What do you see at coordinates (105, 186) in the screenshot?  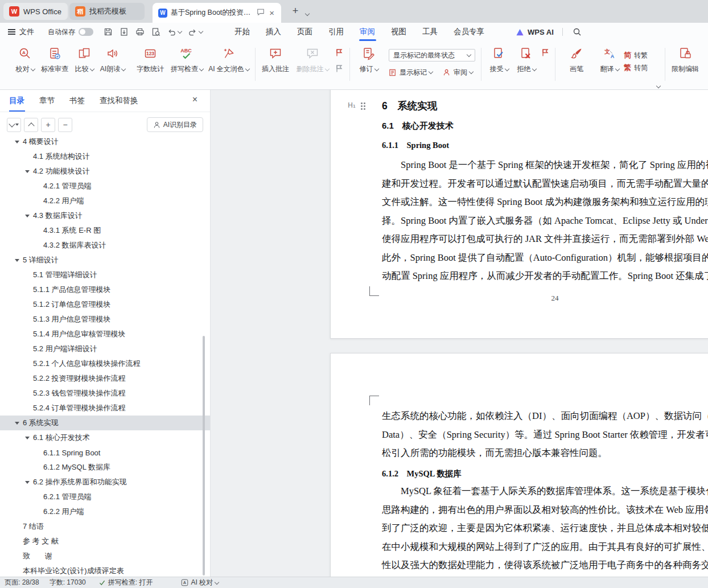 I see `toc-item: 4.2.1 管理员端` at bounding box center [105, 186].